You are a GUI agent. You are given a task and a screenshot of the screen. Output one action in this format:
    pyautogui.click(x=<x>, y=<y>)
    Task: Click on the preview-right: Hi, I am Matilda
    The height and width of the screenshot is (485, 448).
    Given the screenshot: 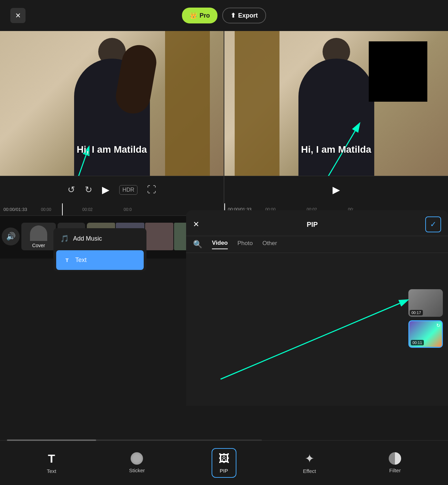 What is the action you would take?
    pyautogui.click(x=336, y=103)
    